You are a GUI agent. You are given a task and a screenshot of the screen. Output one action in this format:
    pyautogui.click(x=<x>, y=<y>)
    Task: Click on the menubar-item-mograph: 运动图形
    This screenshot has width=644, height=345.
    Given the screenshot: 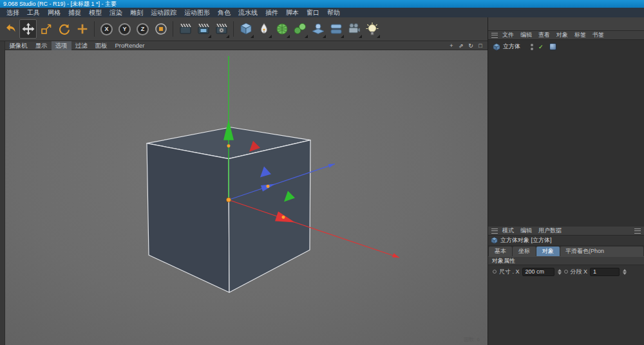 What is the action you would take?
    pyautogui.click(x=197, y=13)
    